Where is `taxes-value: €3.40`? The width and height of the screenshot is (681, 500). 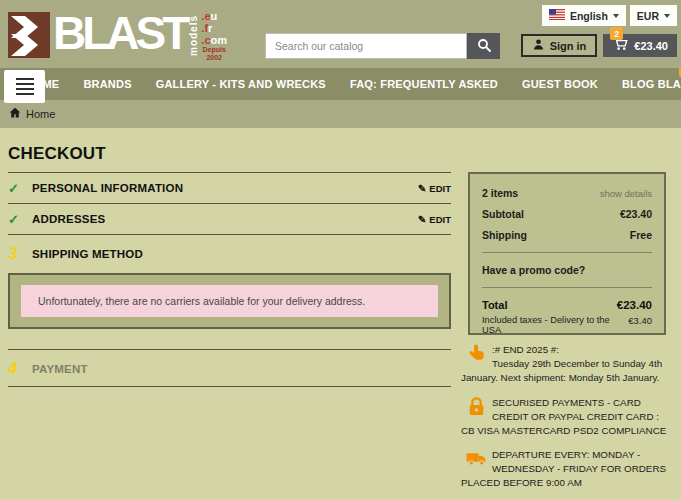
taxes-value: €3.40 is located at coordinates (640, 325).